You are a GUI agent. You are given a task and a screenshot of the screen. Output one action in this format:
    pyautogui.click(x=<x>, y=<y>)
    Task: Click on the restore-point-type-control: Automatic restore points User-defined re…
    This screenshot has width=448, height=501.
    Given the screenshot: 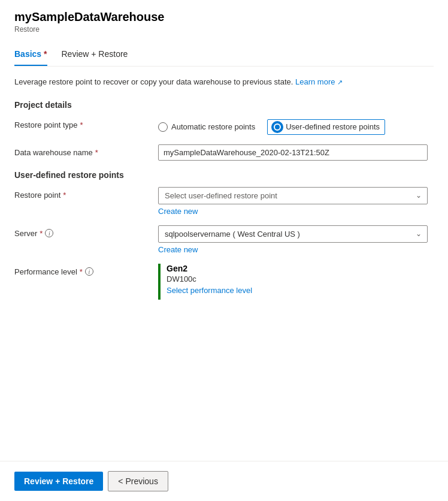 What is the action you would take?
    pyautogui.click(x=296, y=126)
    